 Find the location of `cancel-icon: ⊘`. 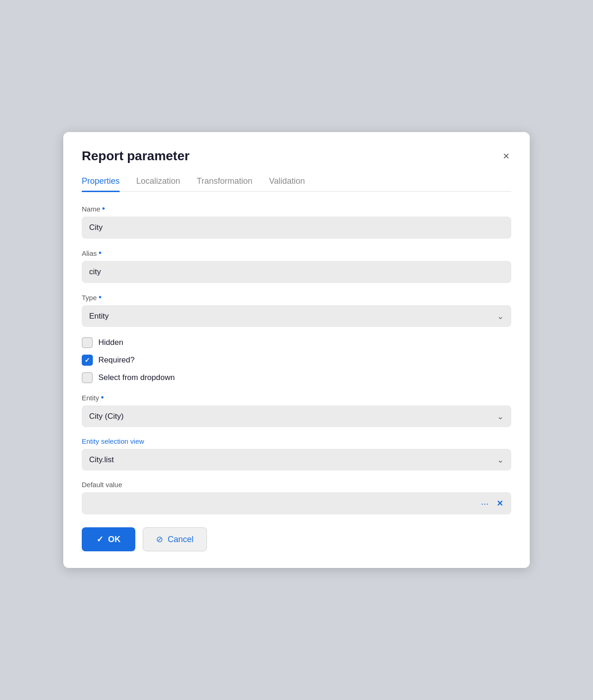

cancel-icon: ⊘ is located at coordinates (160, 539).